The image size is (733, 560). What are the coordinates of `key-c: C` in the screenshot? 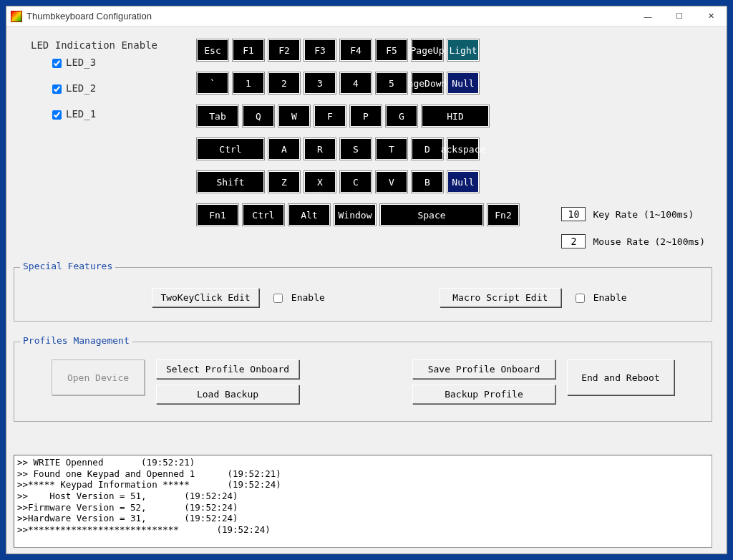 It's located at (356, 182).